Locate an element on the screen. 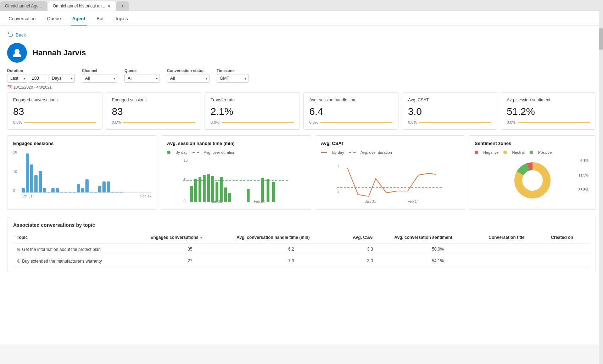 The width and height of the screenshot is (603, 364). engaged-sessions-title: Engaged sessions is located at coordinates (82, 143).